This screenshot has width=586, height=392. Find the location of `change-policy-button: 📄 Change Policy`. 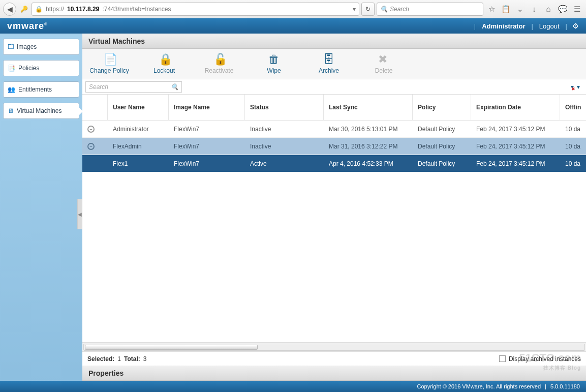

change-policy-button: 📄 Change Policy is located at coordinates (109, 64).